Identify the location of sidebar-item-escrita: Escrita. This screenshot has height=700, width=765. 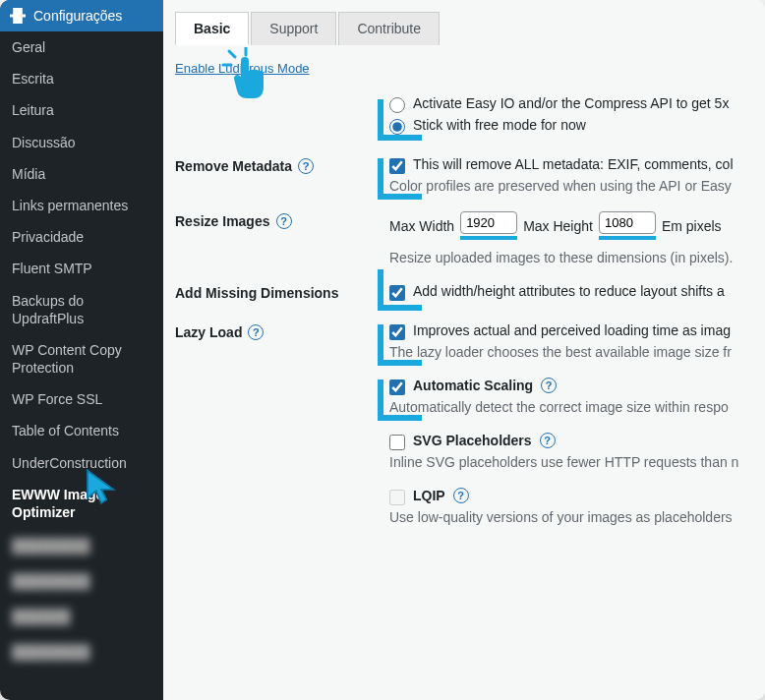
(82, 79).